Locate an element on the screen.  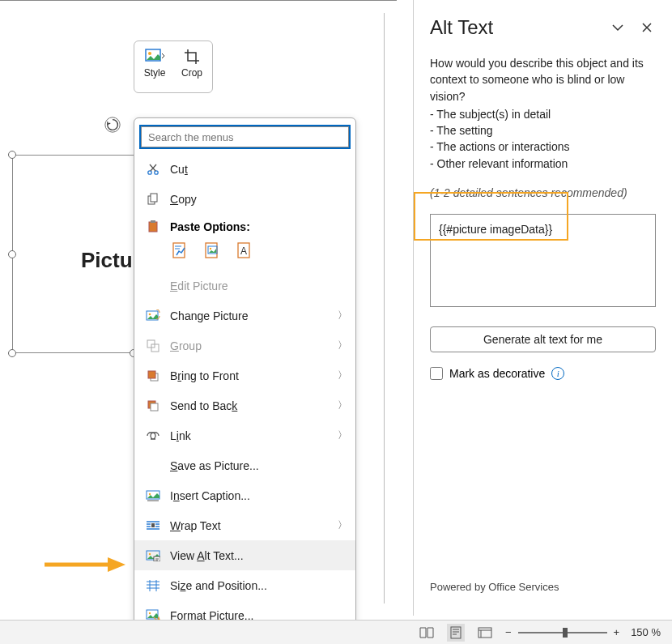
close-button is located at coordinates (647, 28).